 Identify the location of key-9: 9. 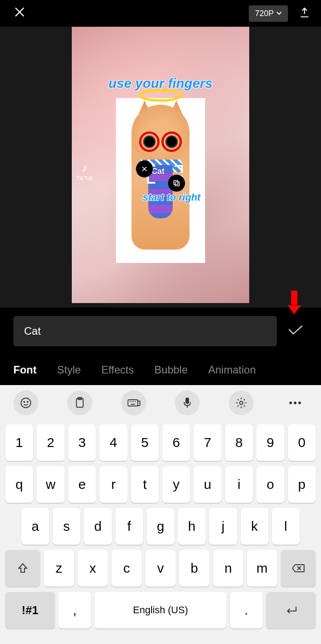
(270, 443).